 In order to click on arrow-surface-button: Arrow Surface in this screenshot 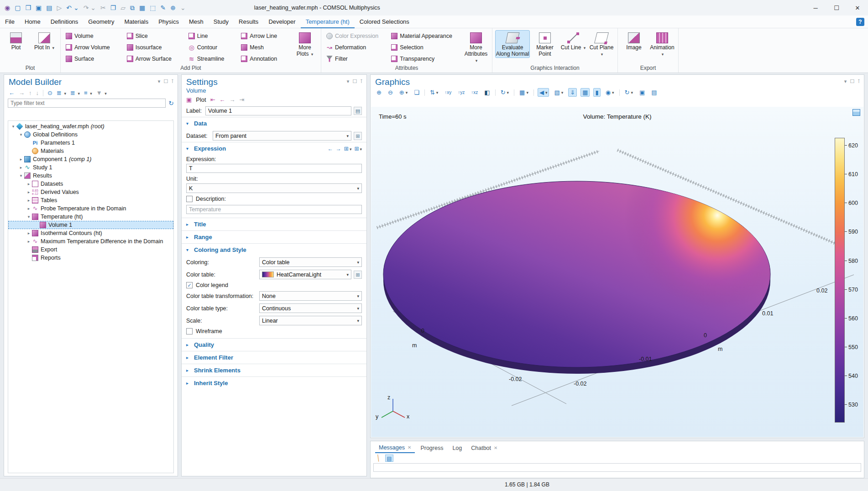, I will do `click(154, 59)`.